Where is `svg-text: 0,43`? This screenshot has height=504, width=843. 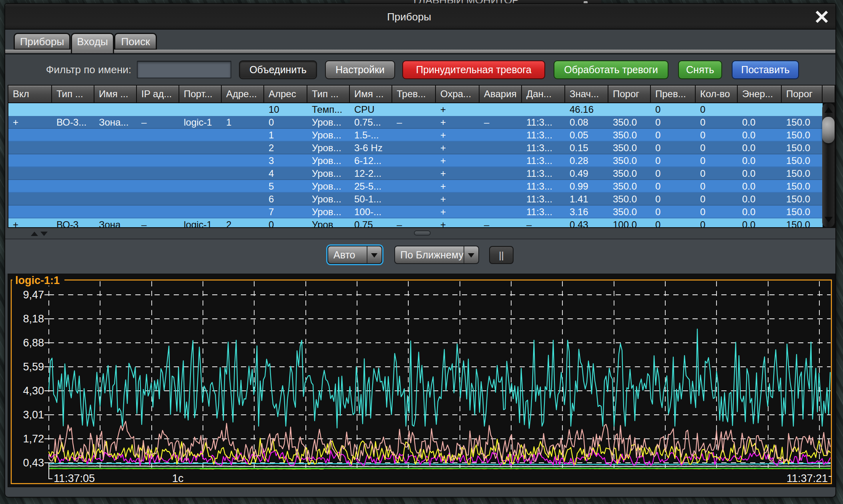
svg-text: 0,43 is located at coordinates (34, 463).